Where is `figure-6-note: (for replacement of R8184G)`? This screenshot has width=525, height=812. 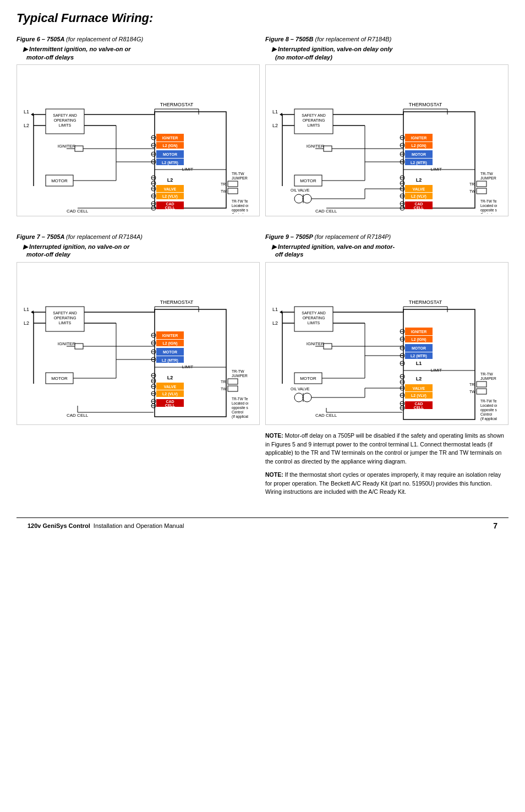
figure-6-note: (for replacement of R8184G) is located at coordinates (105, 39).